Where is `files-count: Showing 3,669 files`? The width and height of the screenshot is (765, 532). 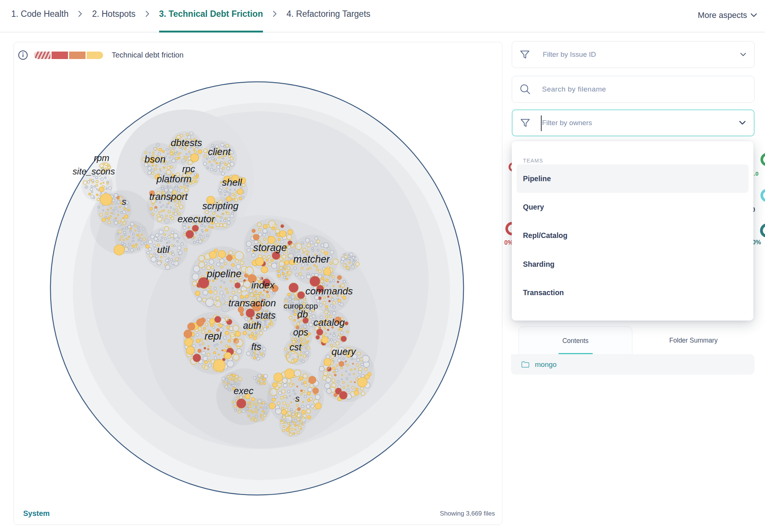 files-count: Showing 3,669 files is located at coordinates (463, 514).